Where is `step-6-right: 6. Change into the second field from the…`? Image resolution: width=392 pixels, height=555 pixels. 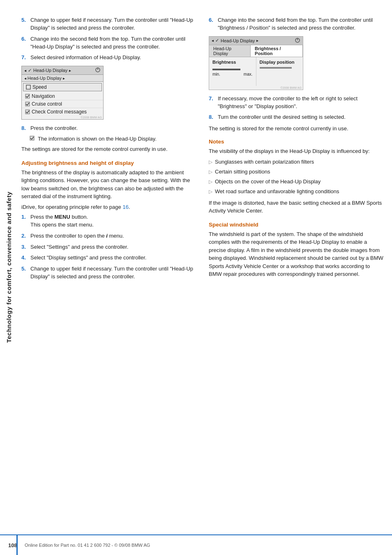
step-6-right: 6. Change into the second field from the… is located at coordinates (296, 24).